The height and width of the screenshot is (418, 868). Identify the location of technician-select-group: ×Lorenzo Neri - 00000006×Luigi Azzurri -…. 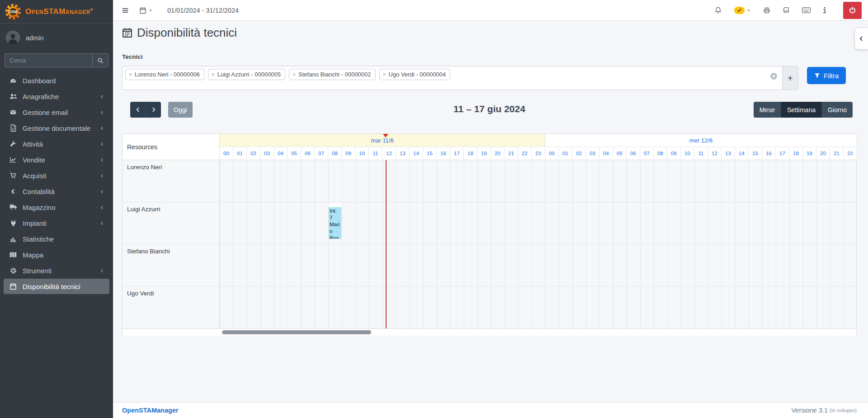
(460, 78).